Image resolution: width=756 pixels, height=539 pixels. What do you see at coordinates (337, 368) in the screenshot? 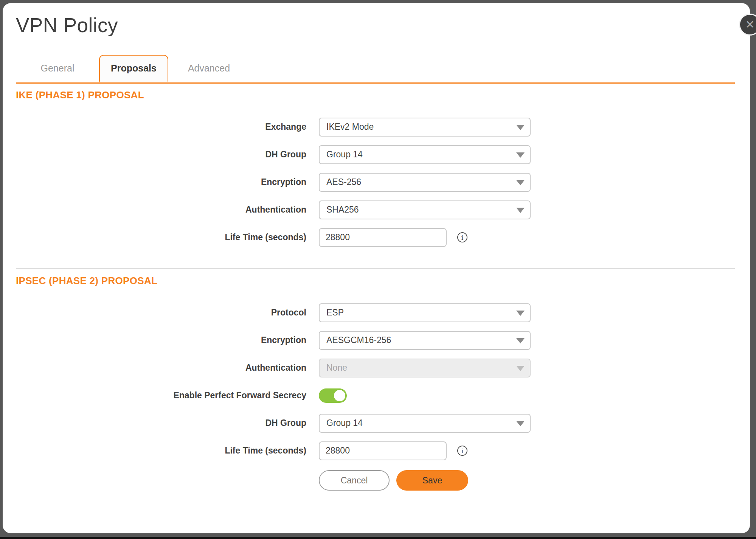
I see `authentication-phase2-select-value: None` at bounding box center [337, 368].